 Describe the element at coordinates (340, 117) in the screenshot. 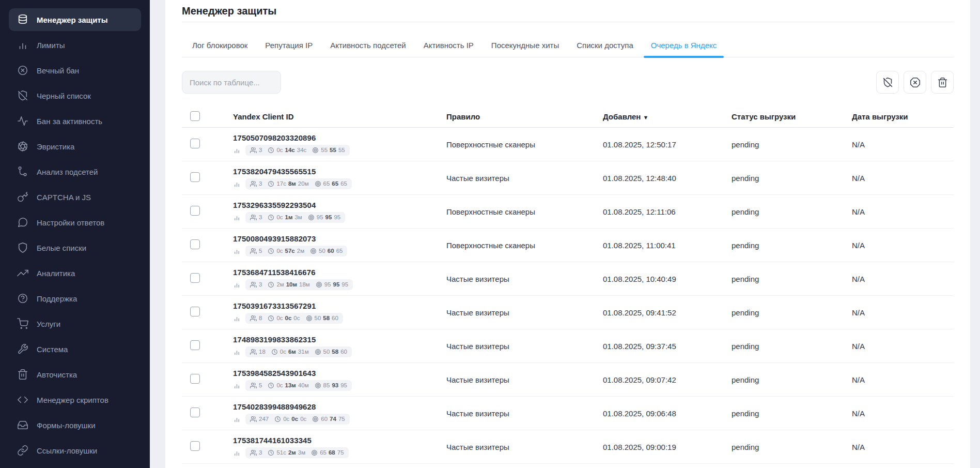

I see `col-header-id: Yandex Client ID` at that location.